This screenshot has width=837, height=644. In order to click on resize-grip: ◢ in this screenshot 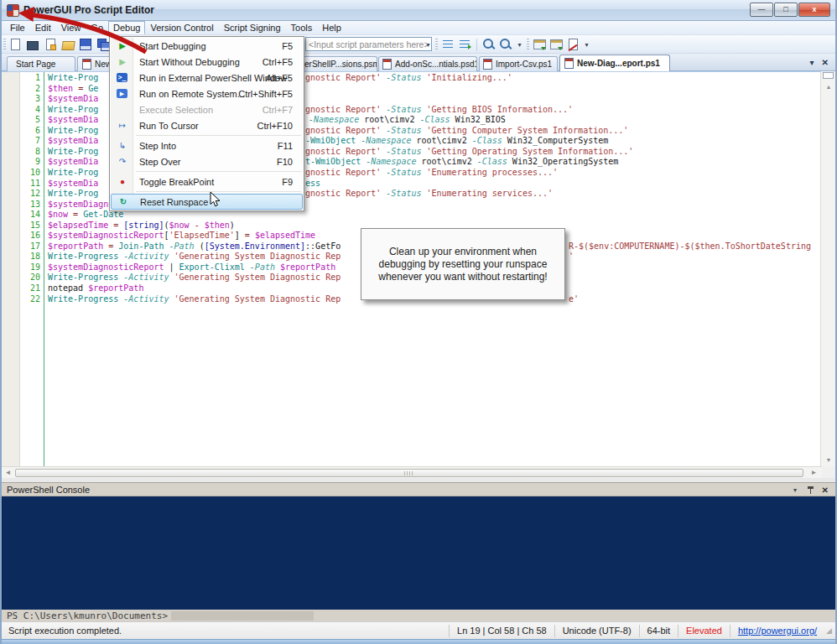, I will do `click(830, 631)`.